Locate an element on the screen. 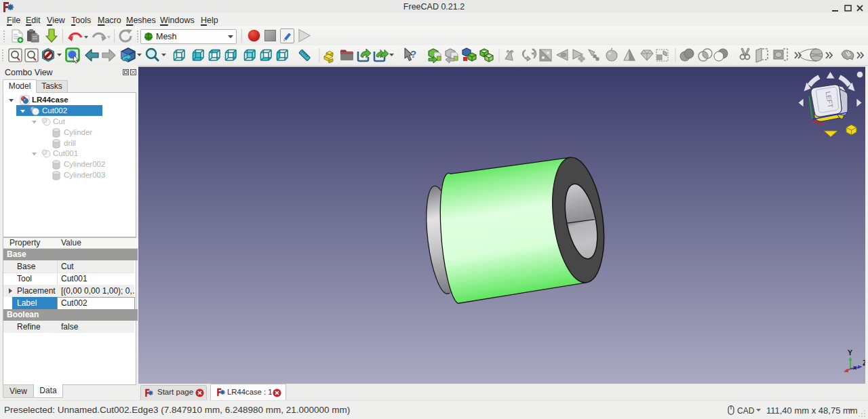  svg-text: Cylinder002 is located at coordinates (84, 164).